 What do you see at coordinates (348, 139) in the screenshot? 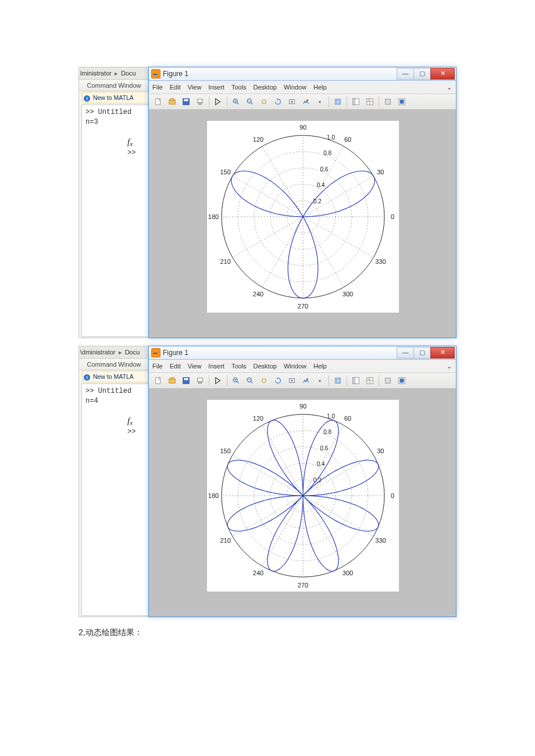
I see `svg-text: 60` at bounding box center [348, 139].